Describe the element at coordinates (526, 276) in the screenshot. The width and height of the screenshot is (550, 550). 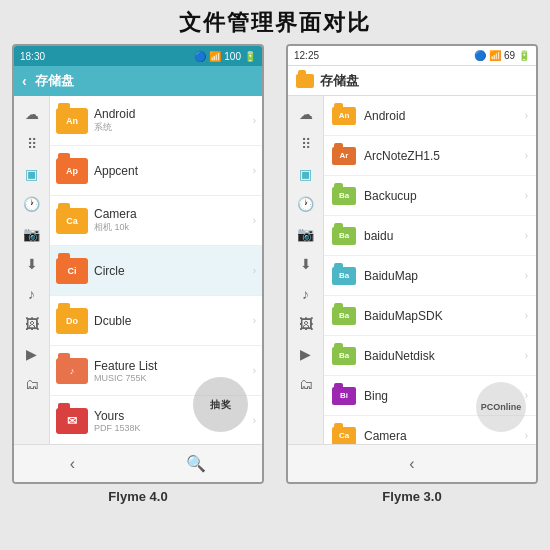
I see `flyme3-arrow-baidumap: ›` at that location.